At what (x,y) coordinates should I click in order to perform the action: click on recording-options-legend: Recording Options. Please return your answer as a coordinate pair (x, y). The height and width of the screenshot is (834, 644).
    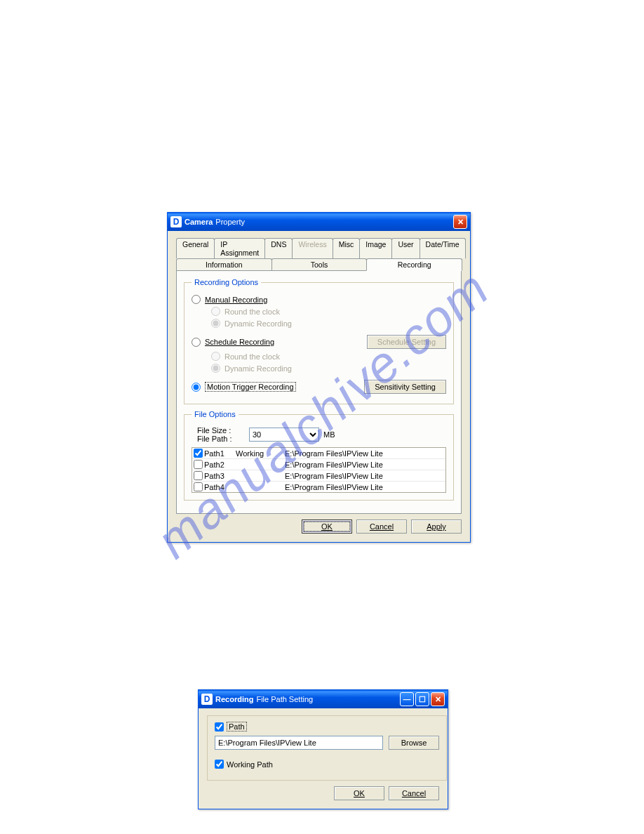
    Looking at the image, I should click on (226, 282).